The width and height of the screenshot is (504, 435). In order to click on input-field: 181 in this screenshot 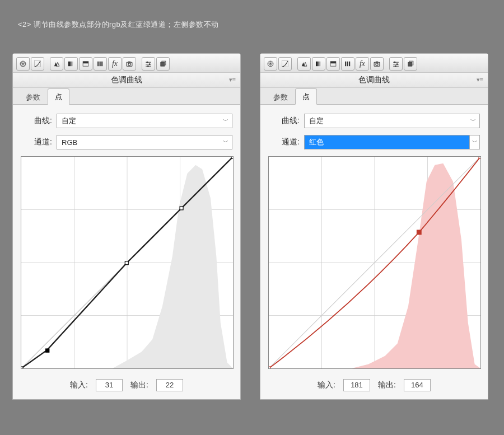, I will do `click(357, 385)`.